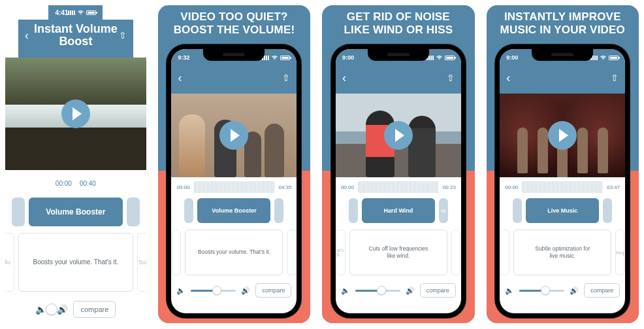 The image size is (644, 329). I want to click on time-end: 04:35, so click(285, 187).